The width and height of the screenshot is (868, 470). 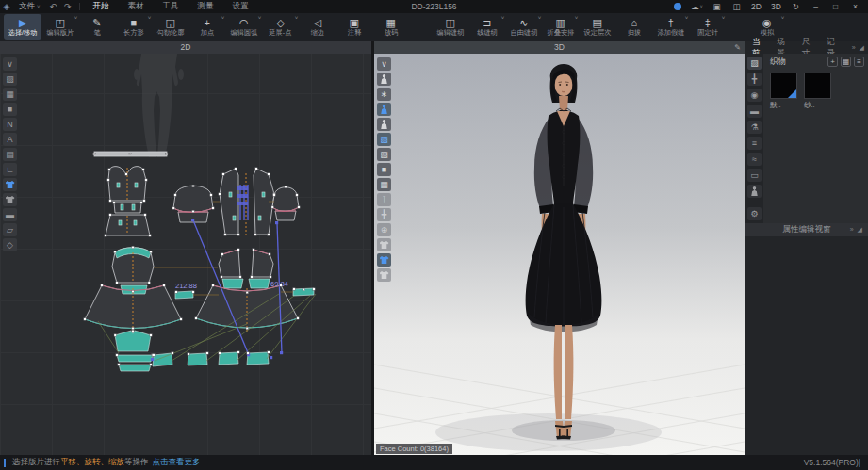 What do you see at coordinates (205, 7) in the screenshot?
I see `menu-measure: 测量` at bounding box center [205, 7].